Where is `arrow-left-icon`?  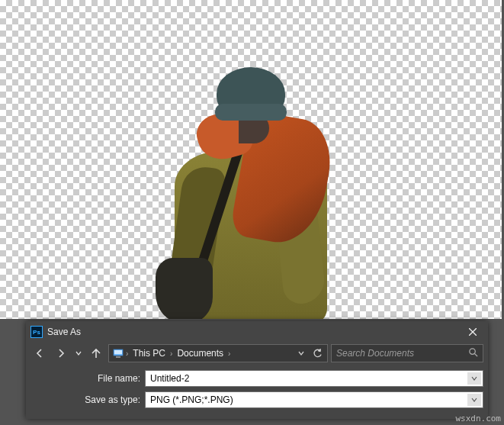 arrow-left-icon is located at coordinates (40, 353).